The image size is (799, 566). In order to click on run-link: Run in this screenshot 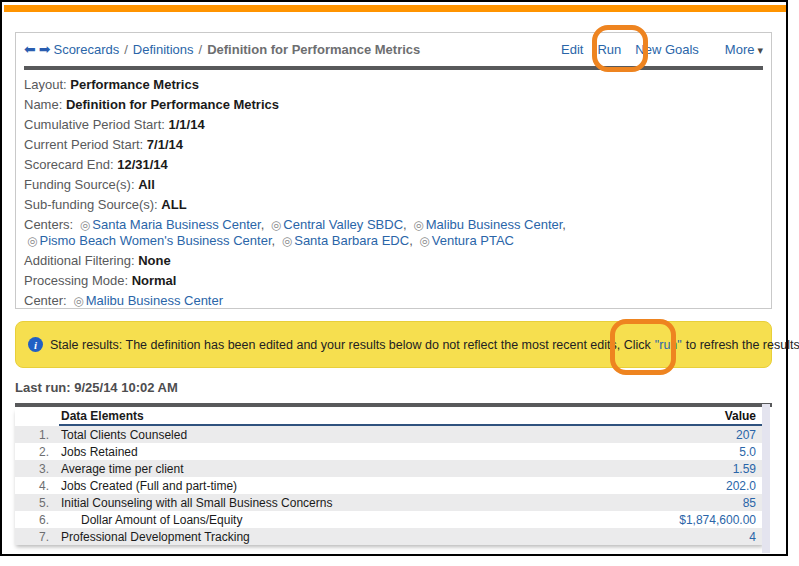, I will do `click(609, 50)`.